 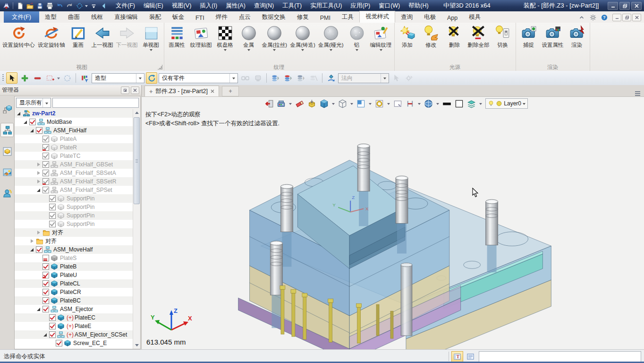 I want to click on section-icon, so click(x=410, y=104).